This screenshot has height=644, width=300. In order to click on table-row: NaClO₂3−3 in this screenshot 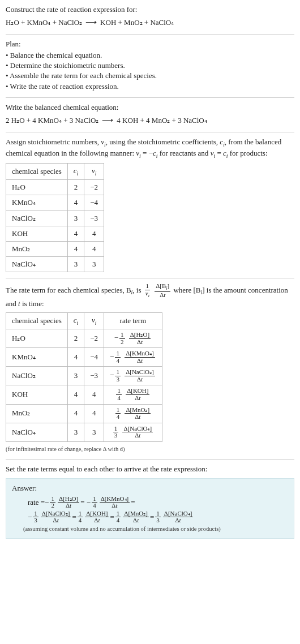, I will do `click(55, 218)`.